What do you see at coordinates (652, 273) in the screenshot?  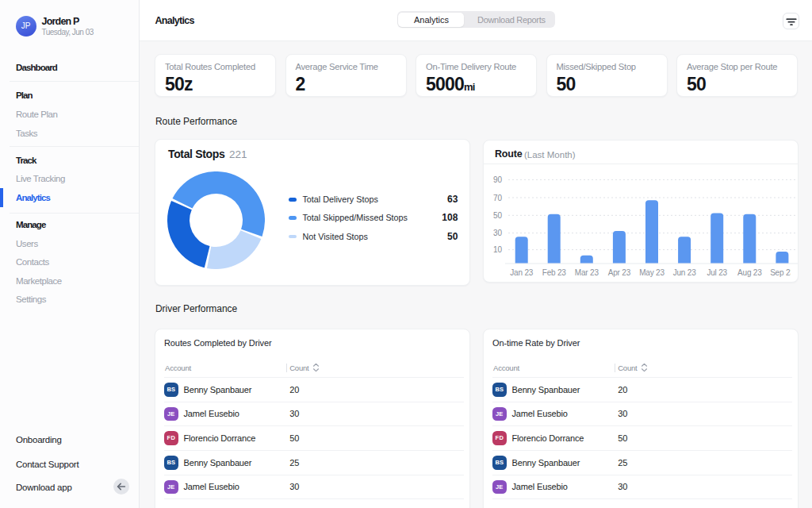 I see `svg-text: May 23` at bounding box center [652, 273].